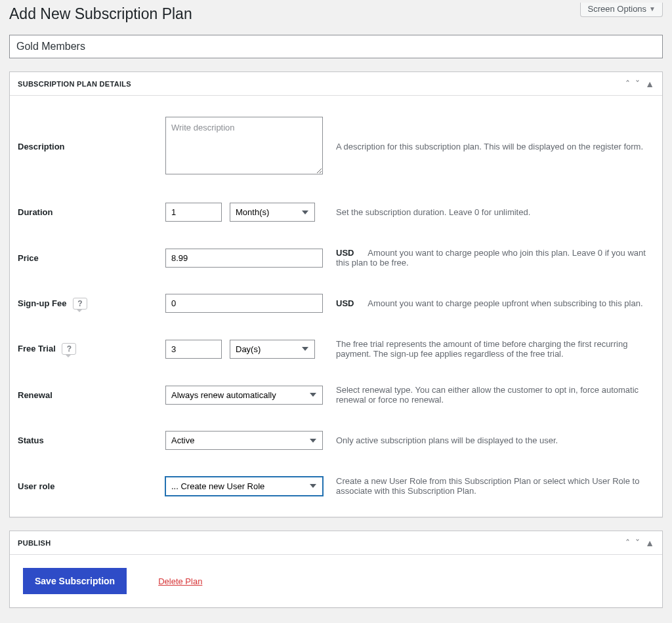 The image size is (672, 623). I want to click on price-currency: USD, so click(345, 253).